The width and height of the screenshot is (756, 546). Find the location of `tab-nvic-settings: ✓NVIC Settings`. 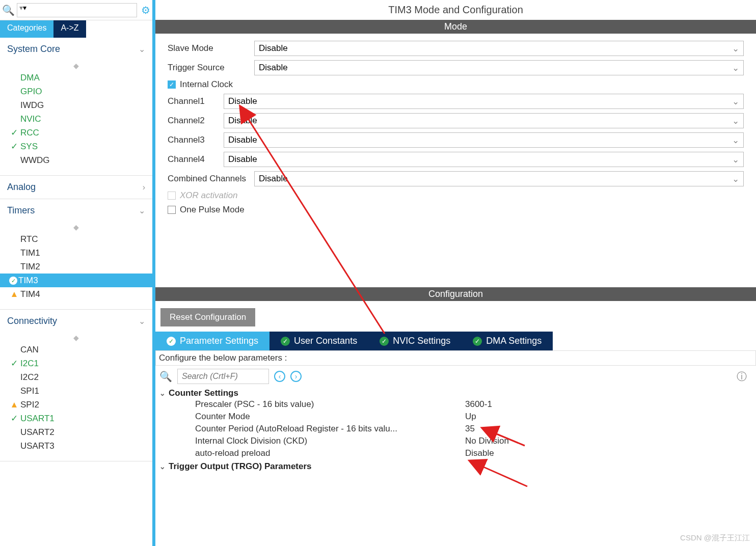

tab-nvic-settings: ✓NVIC Settings is located at coordinates (415, 341).